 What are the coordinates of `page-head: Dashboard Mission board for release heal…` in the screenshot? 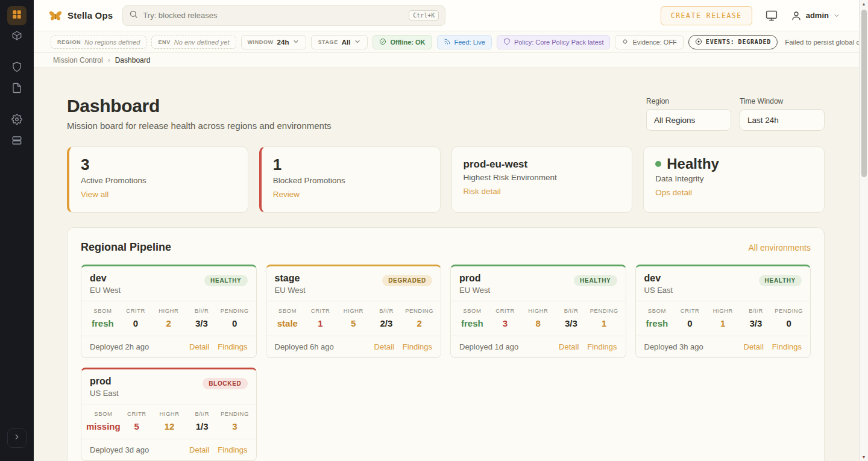 It's located at (446, 113).